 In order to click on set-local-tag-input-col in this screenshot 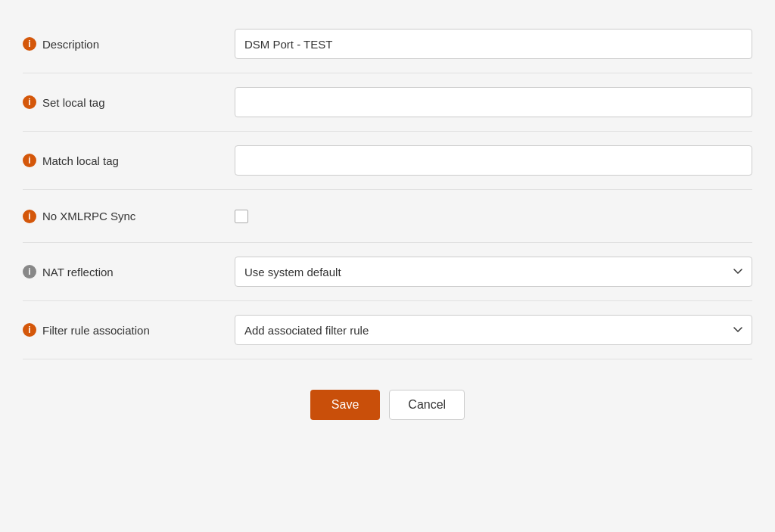, I will do `click(493, 102)`.